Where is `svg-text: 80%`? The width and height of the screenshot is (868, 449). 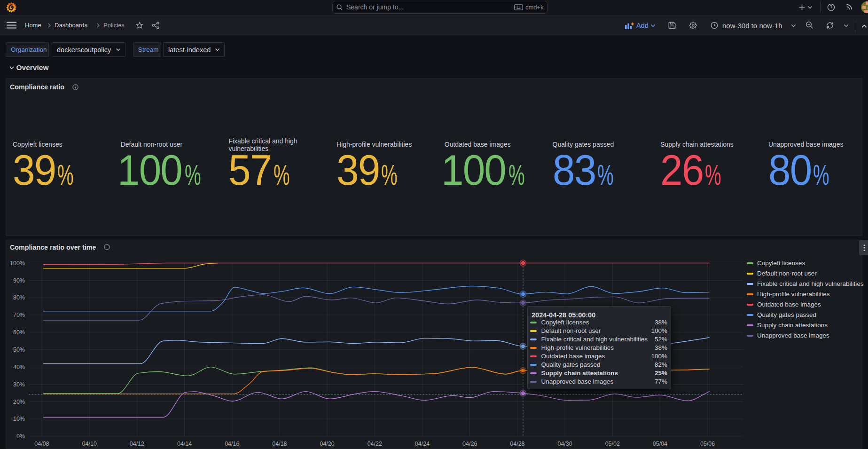
svg-text: 80% is located at coordinates (19, 298).